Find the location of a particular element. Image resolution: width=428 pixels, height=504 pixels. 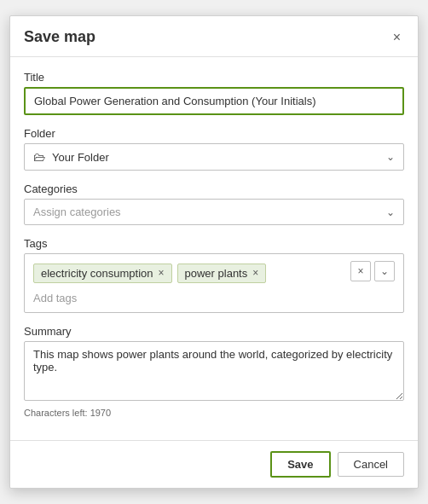

folder-chevron-icon: ⌄ is located at coordinates (390, 157).